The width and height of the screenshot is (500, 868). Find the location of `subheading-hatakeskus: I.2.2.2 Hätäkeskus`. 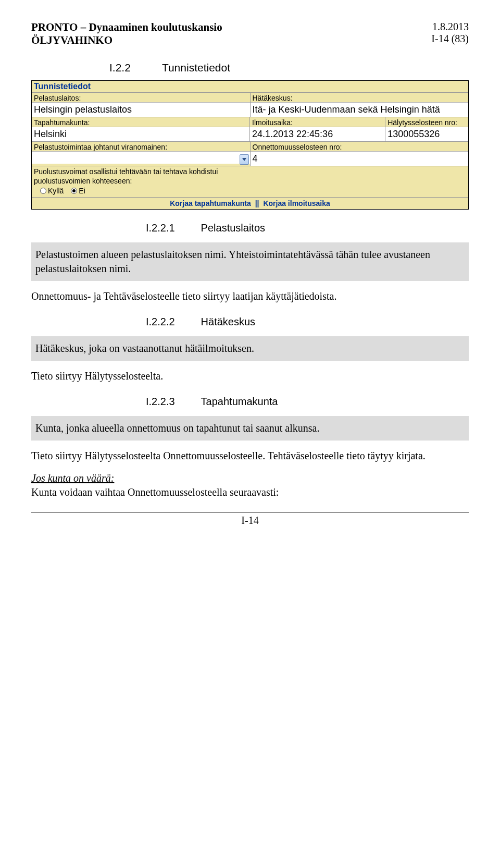

subheading-hatakeskus: I.2.2.2 Hätäkeskus is located at coordinates (250, 322).